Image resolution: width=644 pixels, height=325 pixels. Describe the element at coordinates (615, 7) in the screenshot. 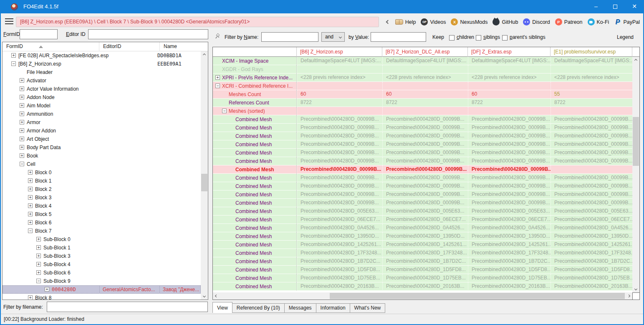

I see `maximize-button` at that location.